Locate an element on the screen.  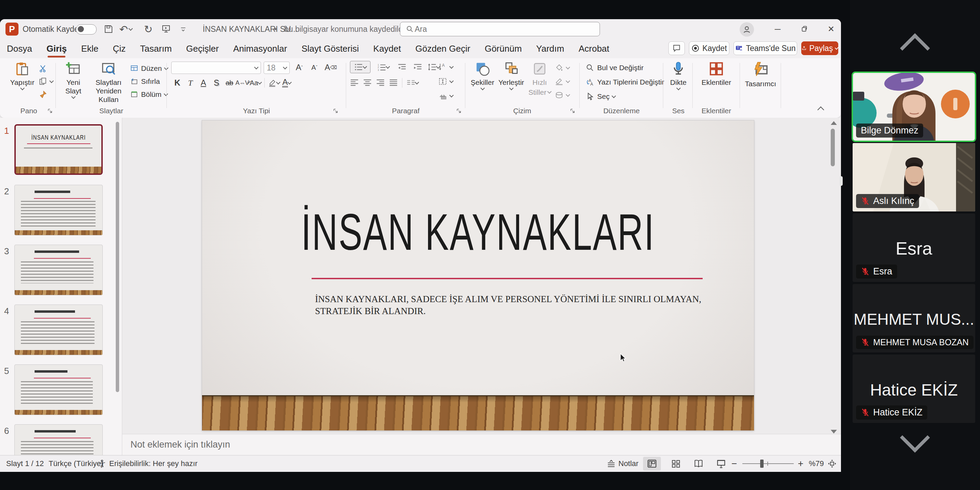
collapse-ribbon-button is located at coordinates (821, 111).